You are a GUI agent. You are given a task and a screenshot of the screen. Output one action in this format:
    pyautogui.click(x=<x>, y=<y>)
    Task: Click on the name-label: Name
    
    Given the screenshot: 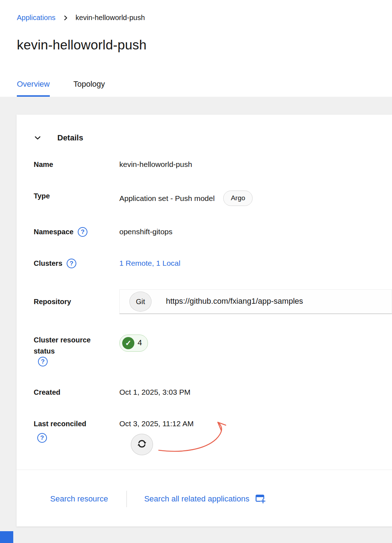 What is the action you would take?
    pyautogui.click(x=77, y=165)
    